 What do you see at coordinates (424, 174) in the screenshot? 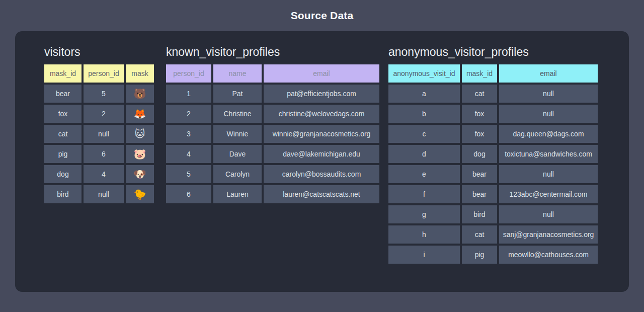
I see `table-cell: e` at bounding box center [424, 174].